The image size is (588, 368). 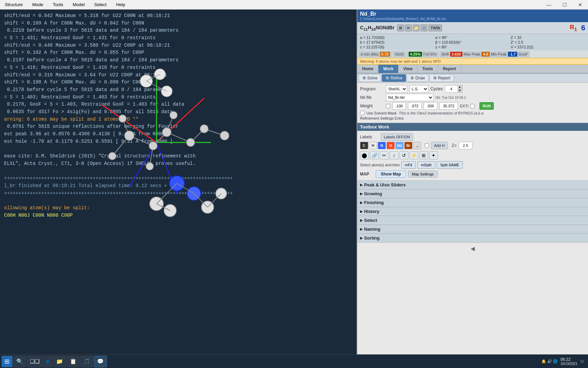 I want to click on atom-checkbox, so click(x=427, y=146).